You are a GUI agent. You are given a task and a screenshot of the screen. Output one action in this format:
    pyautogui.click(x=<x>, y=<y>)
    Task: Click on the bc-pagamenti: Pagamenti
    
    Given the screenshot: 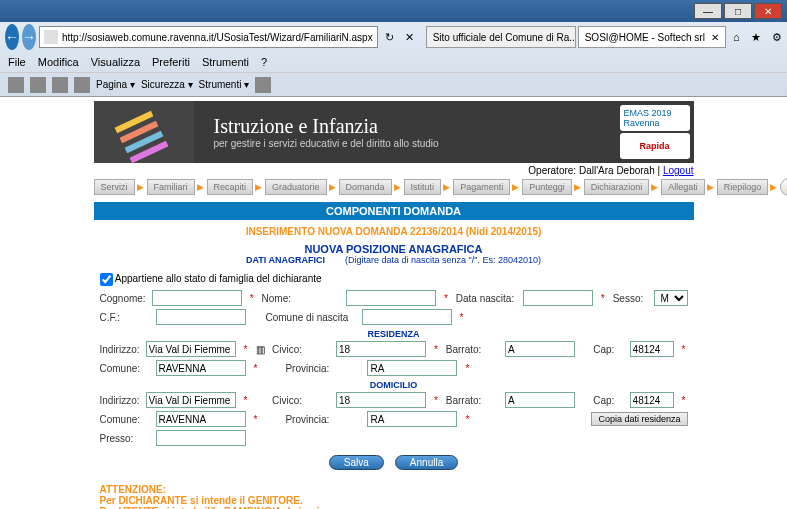 What is the action you would take?
    pyautogui.click(x=482, y=187)
    